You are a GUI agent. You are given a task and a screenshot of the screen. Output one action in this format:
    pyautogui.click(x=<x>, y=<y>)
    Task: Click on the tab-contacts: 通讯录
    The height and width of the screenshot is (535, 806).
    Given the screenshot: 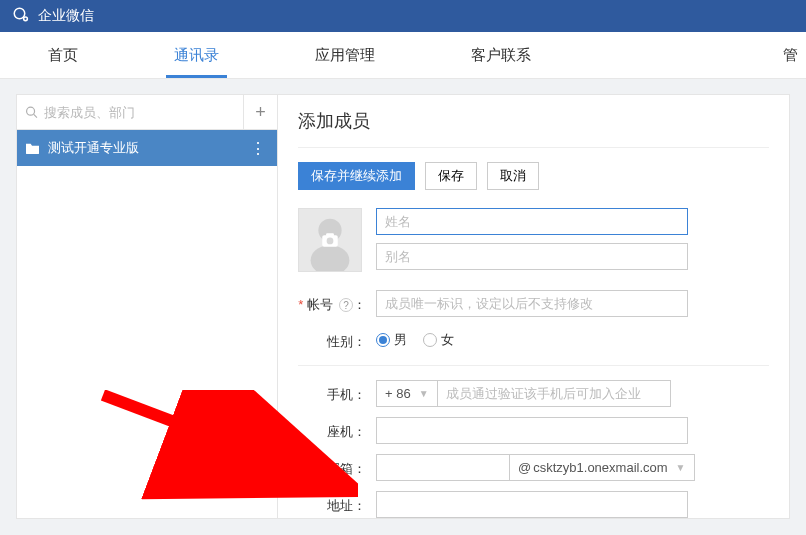 What is the action you would take?
    pyautogui.click(x=196, y=55)
    